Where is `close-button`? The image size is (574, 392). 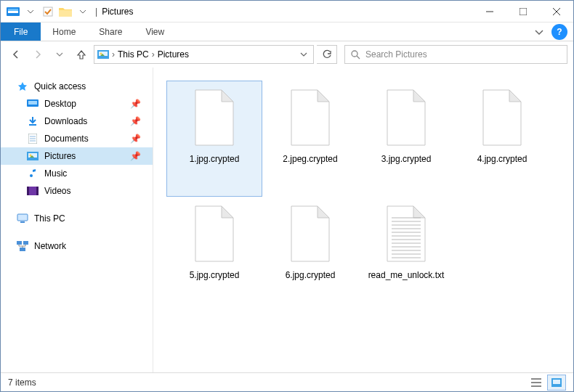
close-button is located at coordinates (557, 12).